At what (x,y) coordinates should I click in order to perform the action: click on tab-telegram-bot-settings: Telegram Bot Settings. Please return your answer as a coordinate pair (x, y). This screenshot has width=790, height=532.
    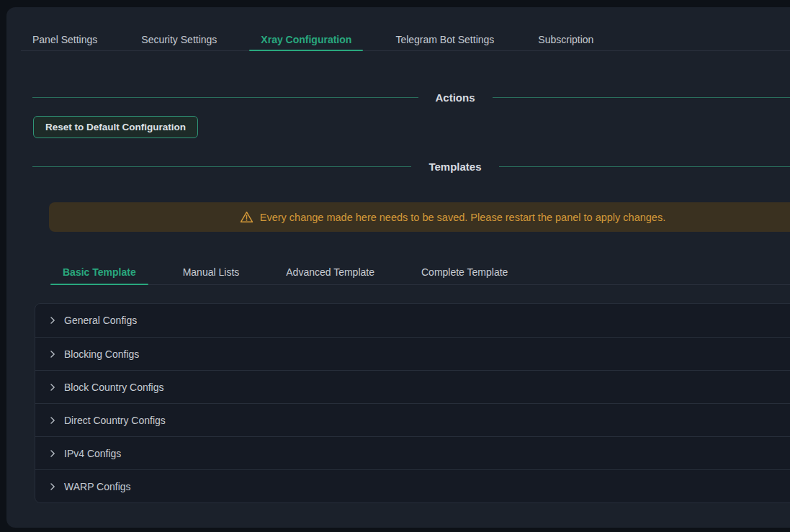
    Looking at the image, I should click on (445, 40).